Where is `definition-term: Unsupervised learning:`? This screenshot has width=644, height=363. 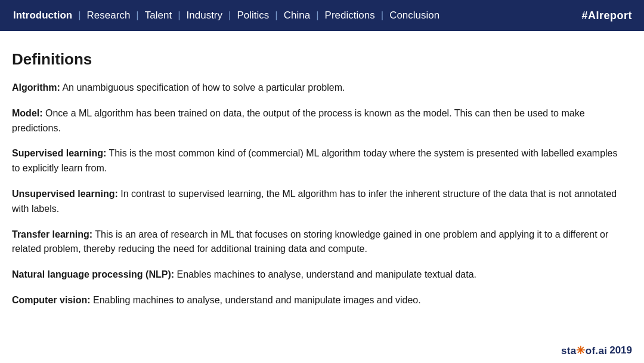 definition-term: Unsupervised learning: is located at coordinates (65, 193).